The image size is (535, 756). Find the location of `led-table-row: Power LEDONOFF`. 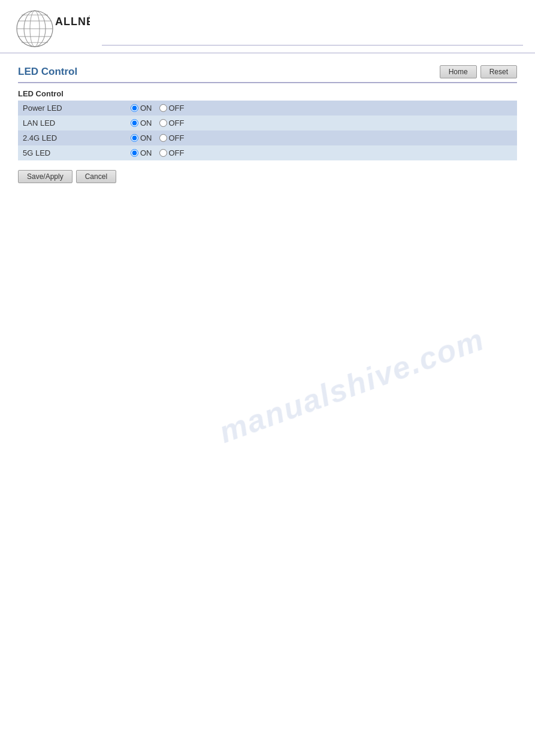

led-table-row: Power LEDONOFF is located at coordinates (267, 108).